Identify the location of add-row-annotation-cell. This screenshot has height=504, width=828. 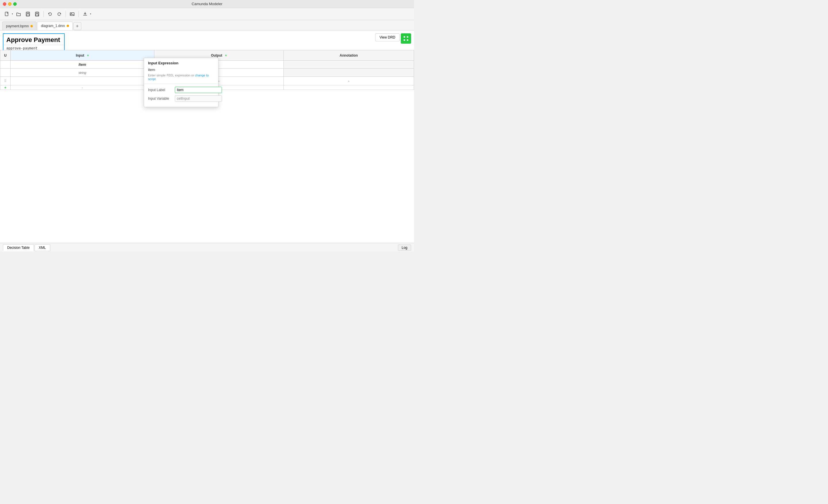
(349, 88).